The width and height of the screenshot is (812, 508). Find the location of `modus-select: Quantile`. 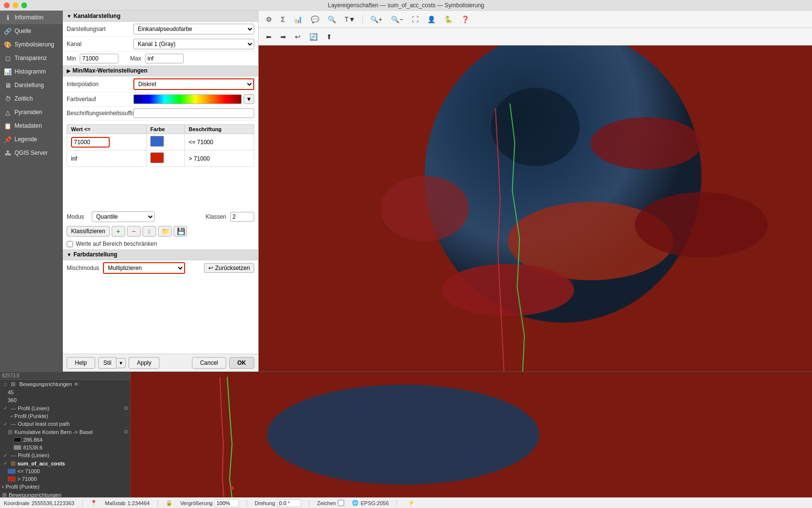

modus-select: Quantile is located at coordinates (123, 217).